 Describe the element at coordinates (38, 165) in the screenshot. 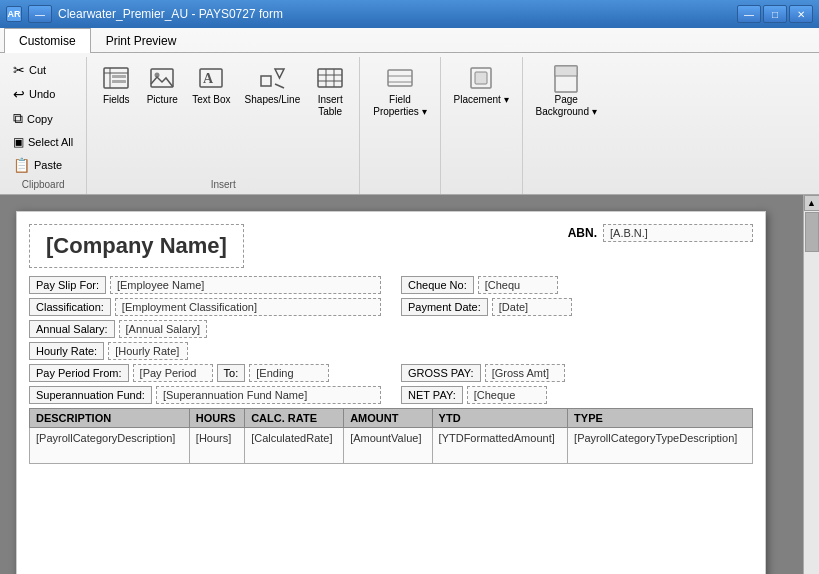

I see `paste-button: 📋 Paste` at that location.